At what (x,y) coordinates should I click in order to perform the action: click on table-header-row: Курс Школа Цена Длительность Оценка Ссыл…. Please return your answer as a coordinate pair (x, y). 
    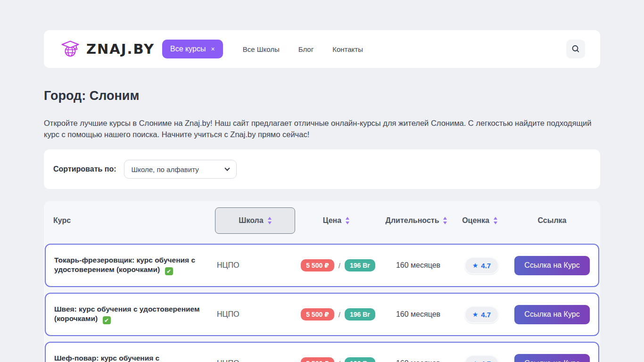
    Looking at the image, I should click on (322, 221).